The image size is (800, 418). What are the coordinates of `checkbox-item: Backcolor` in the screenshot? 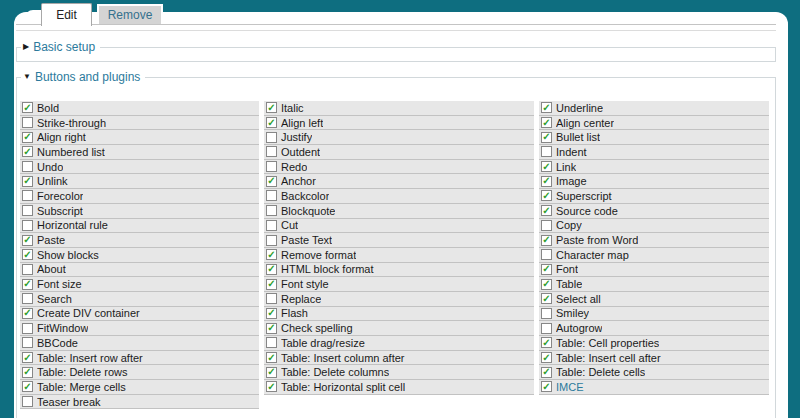 It's located at (399, 196).